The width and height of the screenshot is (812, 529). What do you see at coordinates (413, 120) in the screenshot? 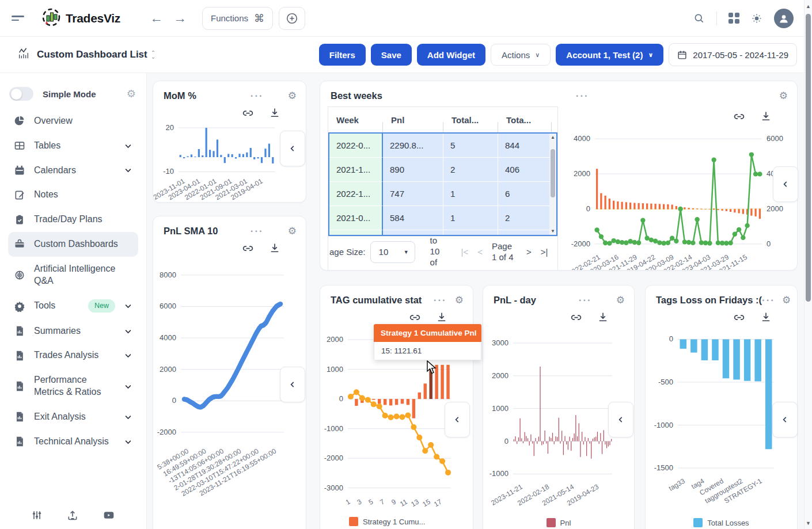
I see `column-header: Pnl` at bounding box center [413, 120].